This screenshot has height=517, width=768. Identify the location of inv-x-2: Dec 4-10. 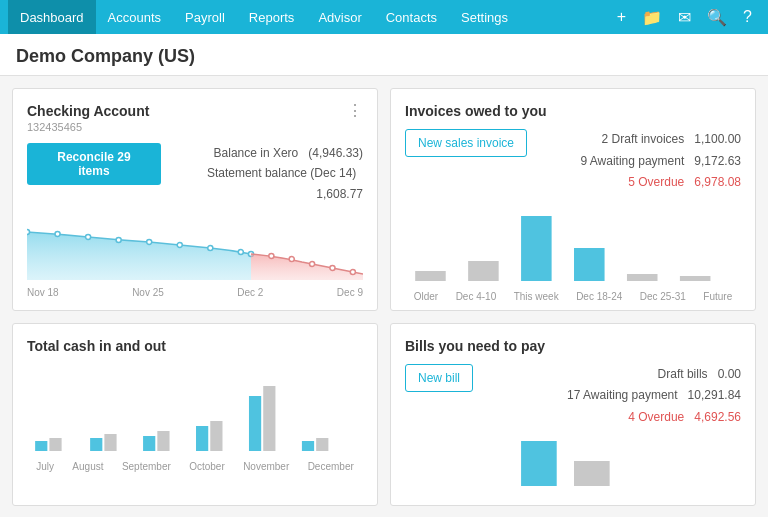
(476, 296).